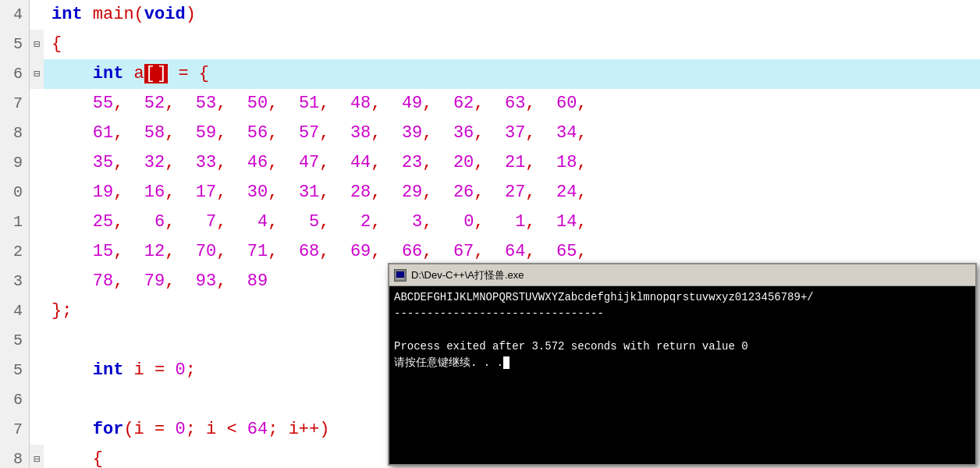 The height and width of the screenshot is (468, 980). Describe the element at coordinates (315, 163) in the screenshot. I see `line-content: 35, 32, 33, 46, 47, 44, 23, 20, 21, 18,` at that location.